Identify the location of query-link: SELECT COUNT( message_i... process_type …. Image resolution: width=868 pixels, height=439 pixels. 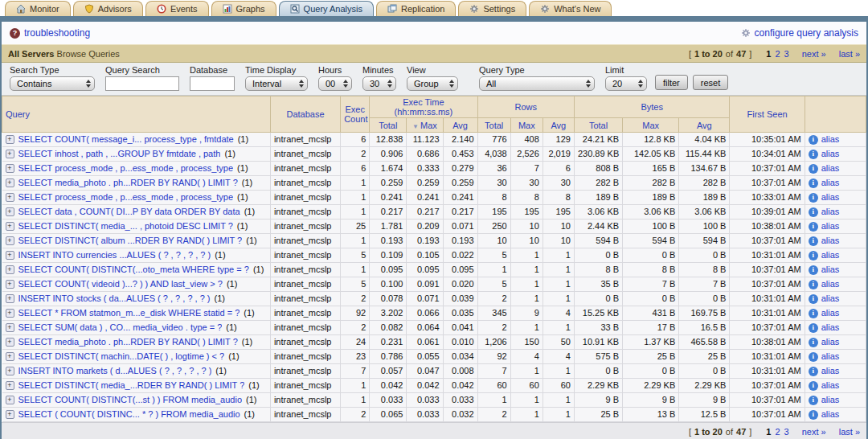
(126, 140).